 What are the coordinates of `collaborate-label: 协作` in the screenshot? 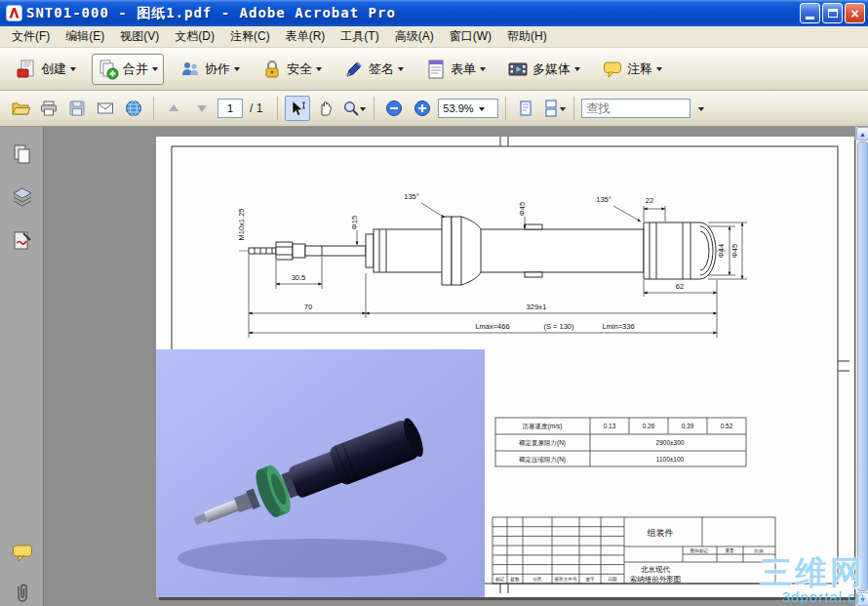 It's located at (217, 69).